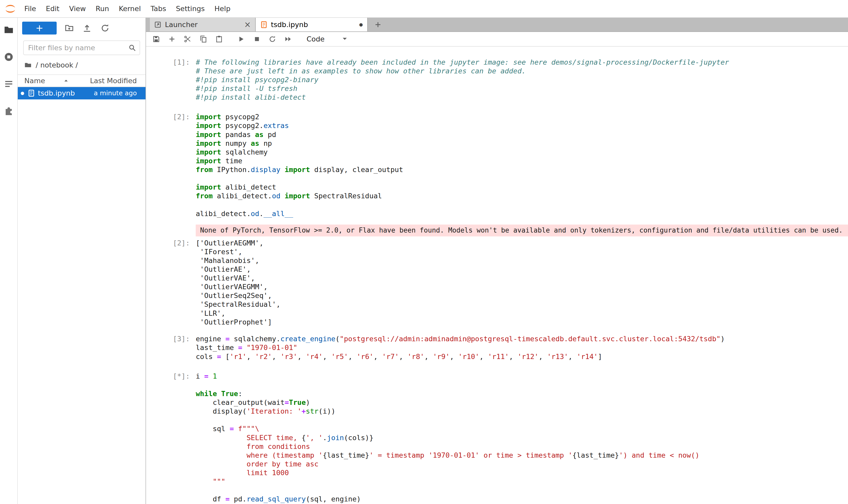  I want to click on chevron-down-icon, so click(345, 39).